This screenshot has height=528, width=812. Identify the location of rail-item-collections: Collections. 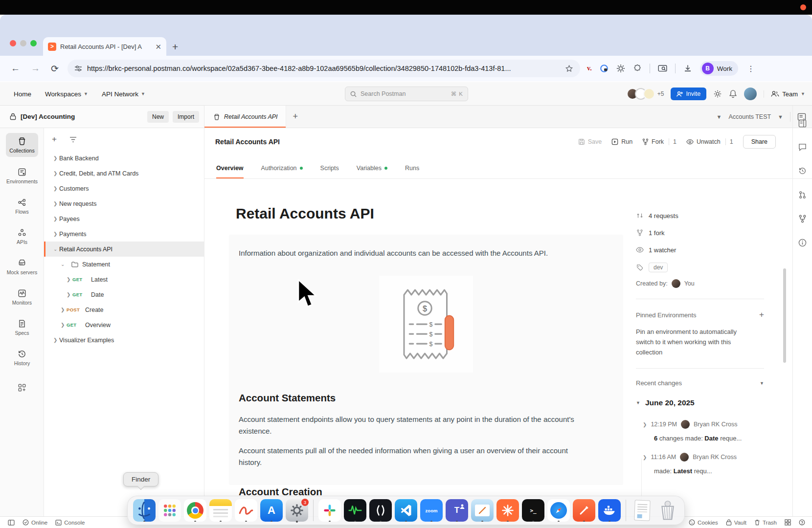
(22, 148).